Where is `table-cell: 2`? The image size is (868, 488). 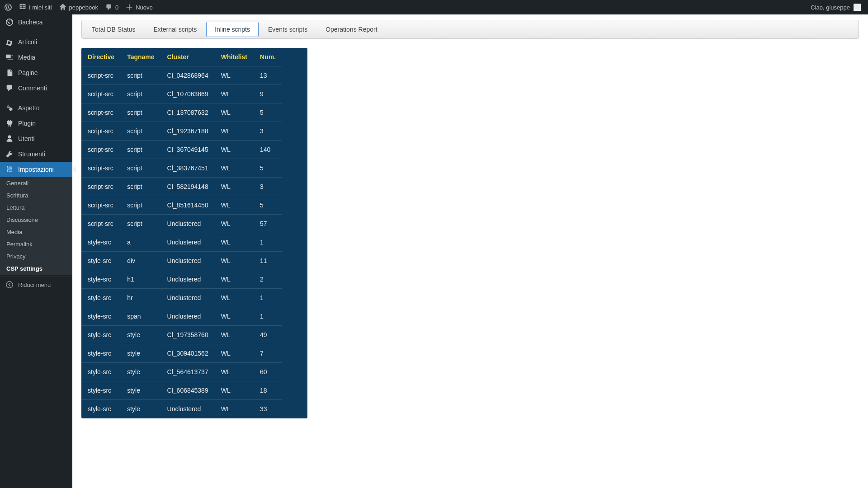
table-cell: 2 is located at coordinates (268, 279).